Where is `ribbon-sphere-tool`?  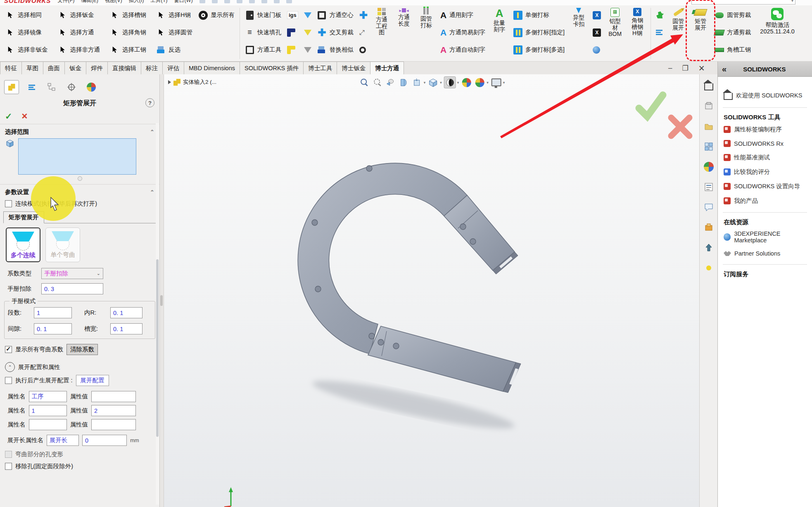 ribbon-sphere-tool is located at coordinates (597, 50).